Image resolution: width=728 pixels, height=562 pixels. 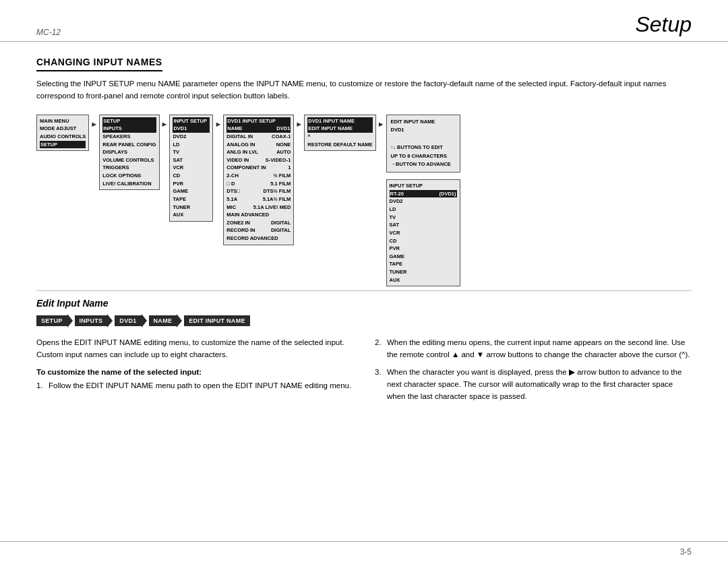 What do you see at coordinates (259, 129) in the screenshot?
I see `d1is-name: NAMEDVD1` at bounding box center [259, 129].